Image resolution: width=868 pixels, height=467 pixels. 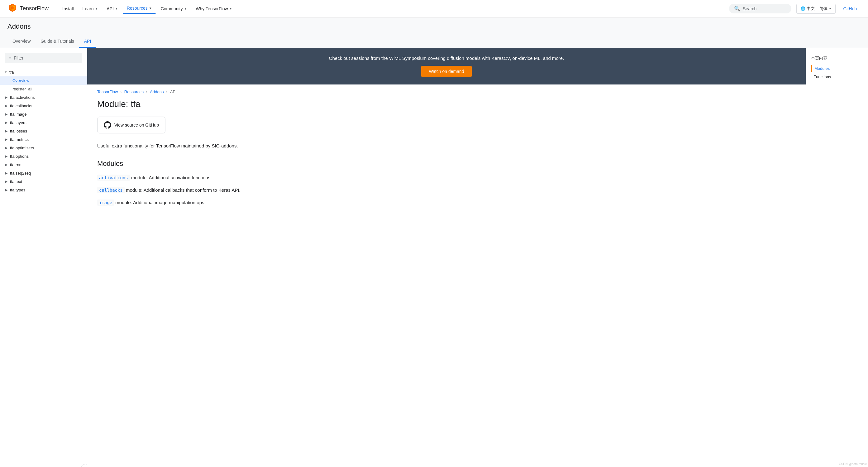 I want to click on right-toc: 本页内容 Modules Functions, so click(x=837, y=258).